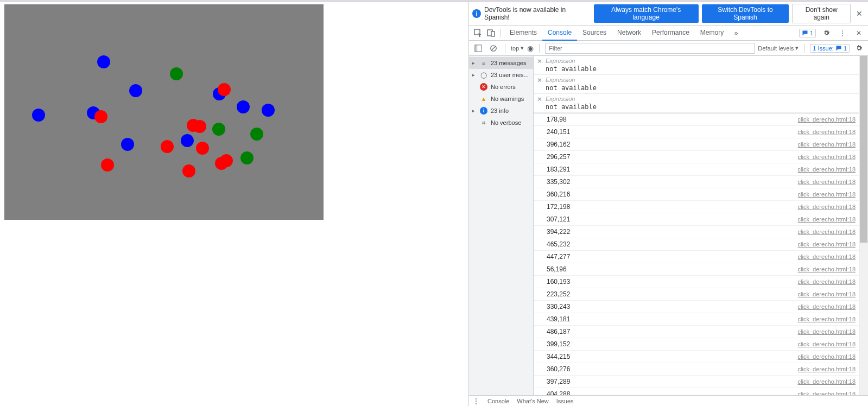  Describe the element at coordinates (498, 401) in the screenshot. I see `drawer-tab-console: Console` at that location.